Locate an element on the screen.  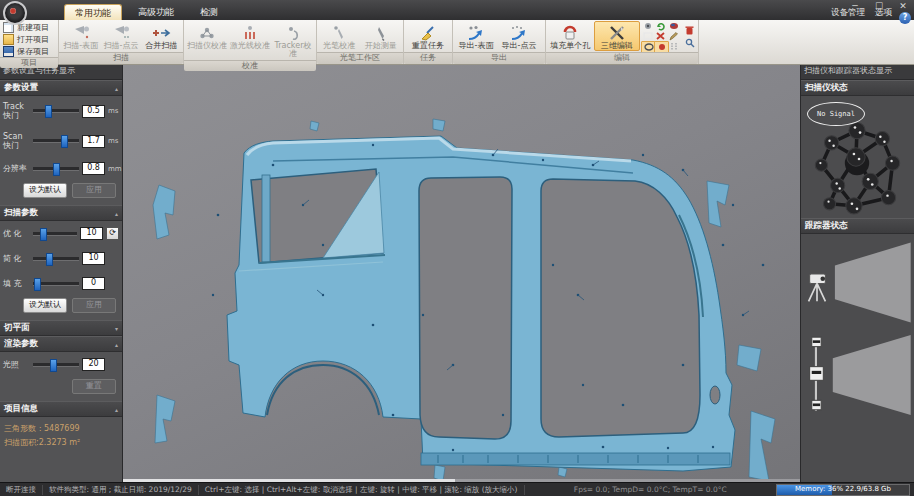
export-surface-button: 导出-表面 is located at coordinates (476, 36).